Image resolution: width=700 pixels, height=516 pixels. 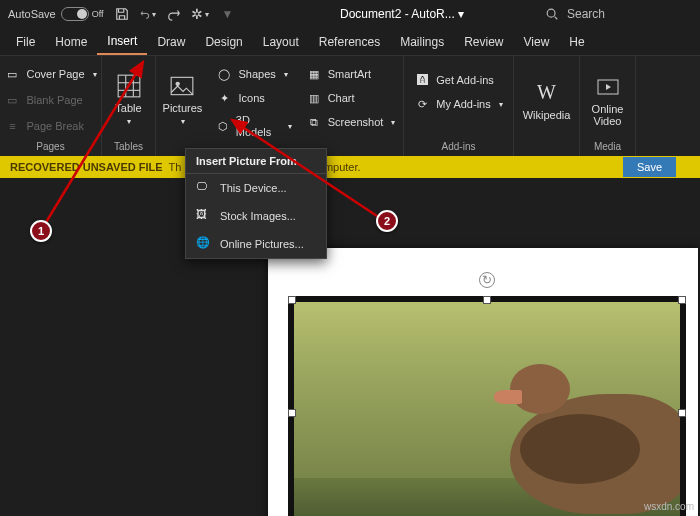 I want to click on tab-insert: Insert, so click(x=122, y=42).